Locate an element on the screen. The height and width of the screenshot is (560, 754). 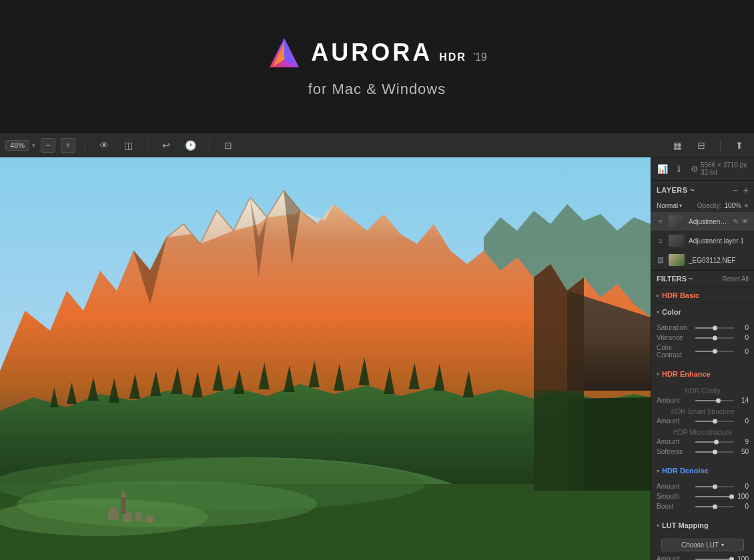
layer-adjust-icon-1: ≡ is located at coordinates (661, 241).